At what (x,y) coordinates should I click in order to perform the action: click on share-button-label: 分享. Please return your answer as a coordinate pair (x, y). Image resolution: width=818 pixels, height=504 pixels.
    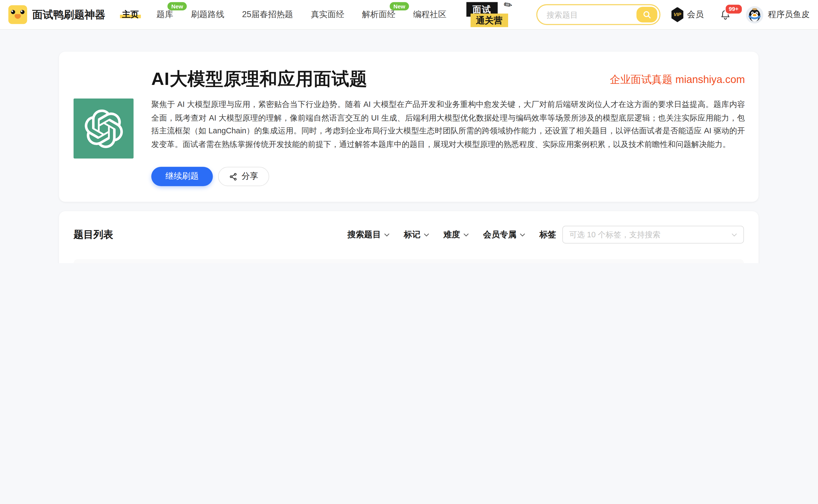
    Looking at the image, I should click on (250, 176).